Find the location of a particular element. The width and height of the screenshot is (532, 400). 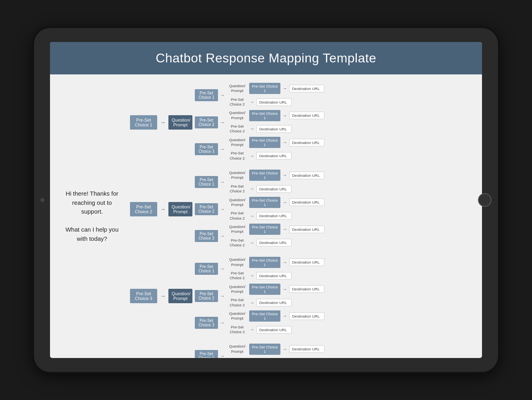

subchoices-4: Pre-SetChoice 1 → Question/Prompt Pre-Se… is located at coordinates (260, 350).